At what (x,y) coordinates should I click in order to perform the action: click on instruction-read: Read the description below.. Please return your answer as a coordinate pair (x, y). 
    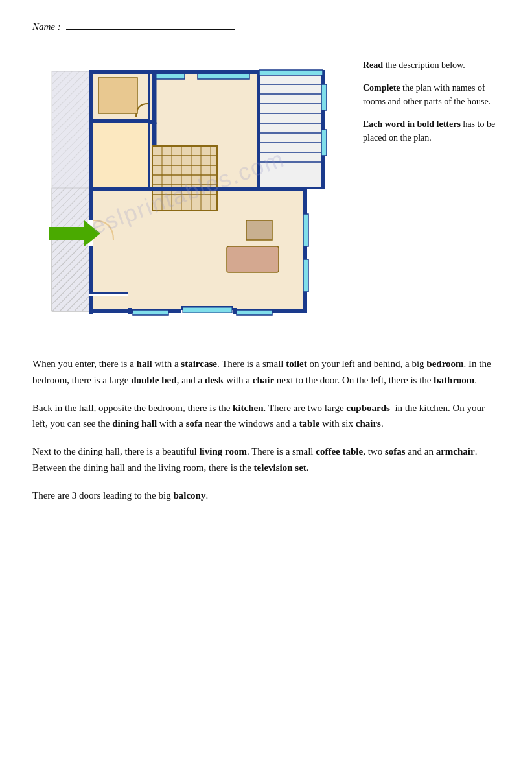
    Looking at the image, I should click on (432, 65).